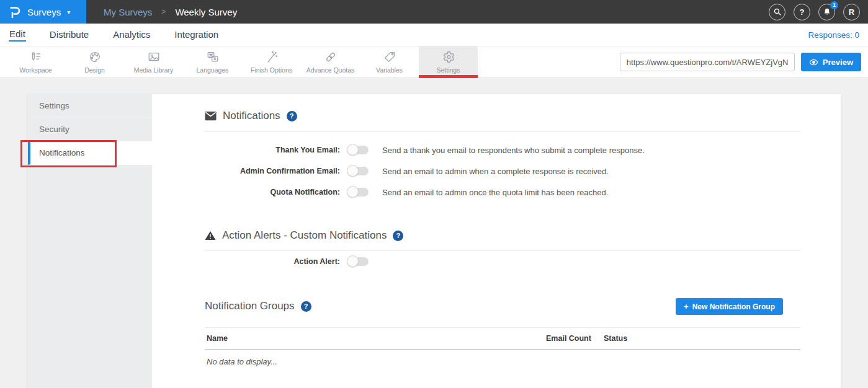 The width and height of the screenshot is (868, 388). What do you see at coordinates (818, 12) in the screenshot?
I see `topbar-actions: ? 1 R` at bounding box center [818, 12].